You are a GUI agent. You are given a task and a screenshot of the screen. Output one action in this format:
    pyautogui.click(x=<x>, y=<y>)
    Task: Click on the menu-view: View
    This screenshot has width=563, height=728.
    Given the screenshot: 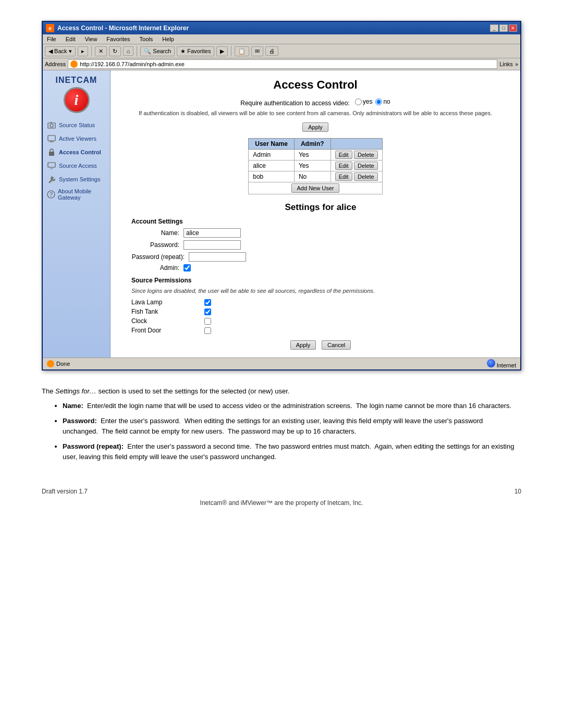 What is the action you would take?
    pyautogui.click(x=91, y=39)
    